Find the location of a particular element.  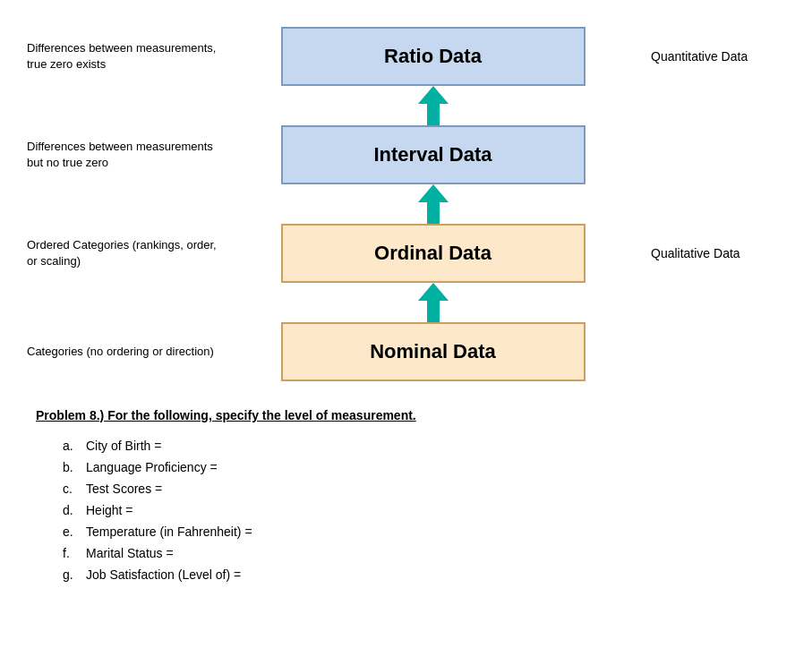

list-item: b. Language Proficiency = is located at coordinates (419, 467).